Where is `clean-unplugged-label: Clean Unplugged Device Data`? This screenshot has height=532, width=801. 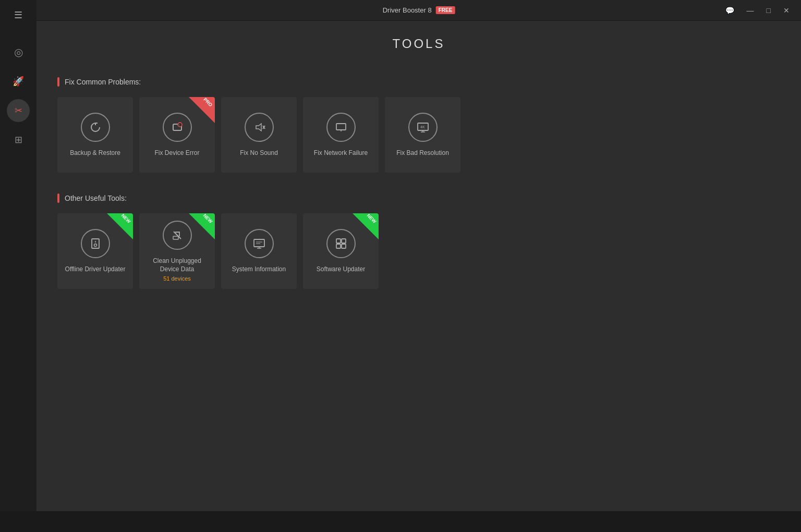
clean-unplugged-label: Clean Unplugged Device Data is located at coordinates (177, 265).